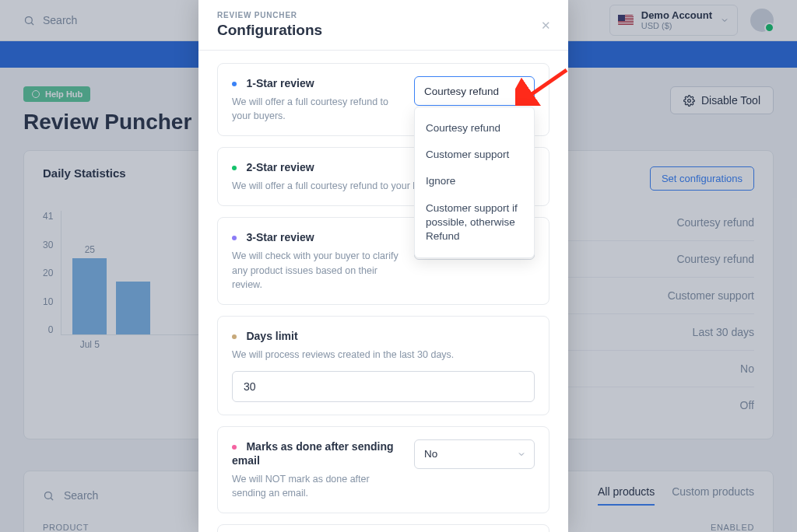 The height and width of the screenshot is (532, 797). Describe the element at coordinates (475, 155) in the screenshot. I see `dropdown-option: Customer support` at that location.